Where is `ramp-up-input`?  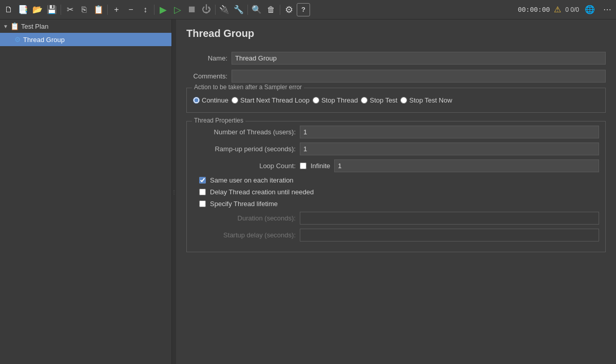
ramp-up-input is located at coordinates (450, 149).